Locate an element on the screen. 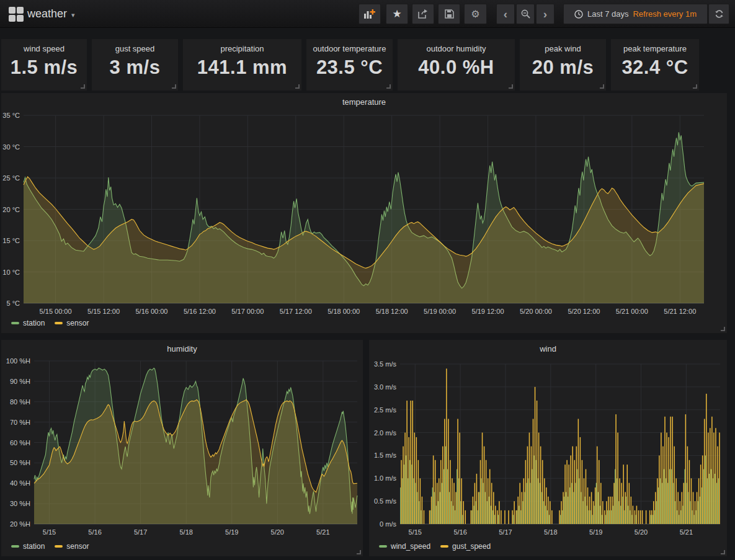  svg-text: 90 %H is located at coordinates (20, 381).